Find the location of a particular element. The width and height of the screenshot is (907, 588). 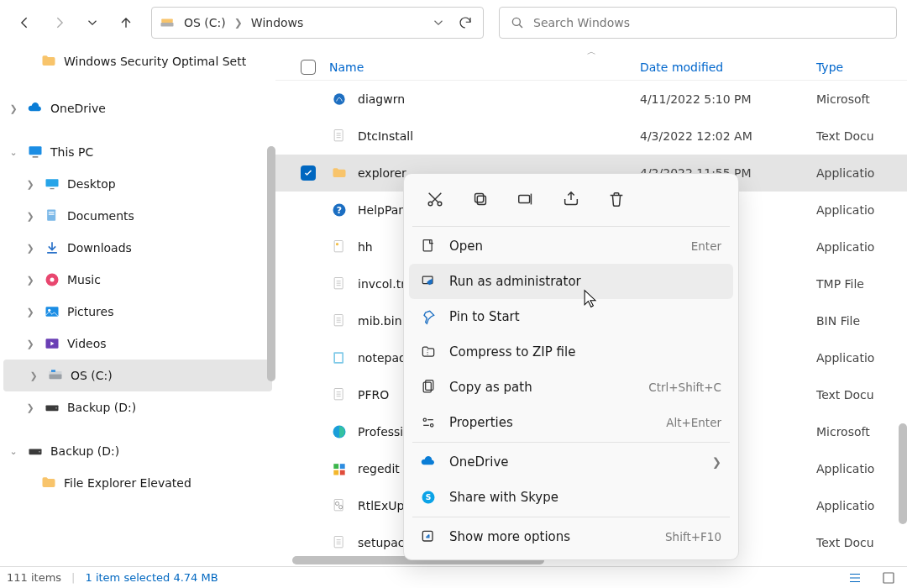

ctx-more-options: Show more options Shift+F10 is located at coordinates (571, 537).